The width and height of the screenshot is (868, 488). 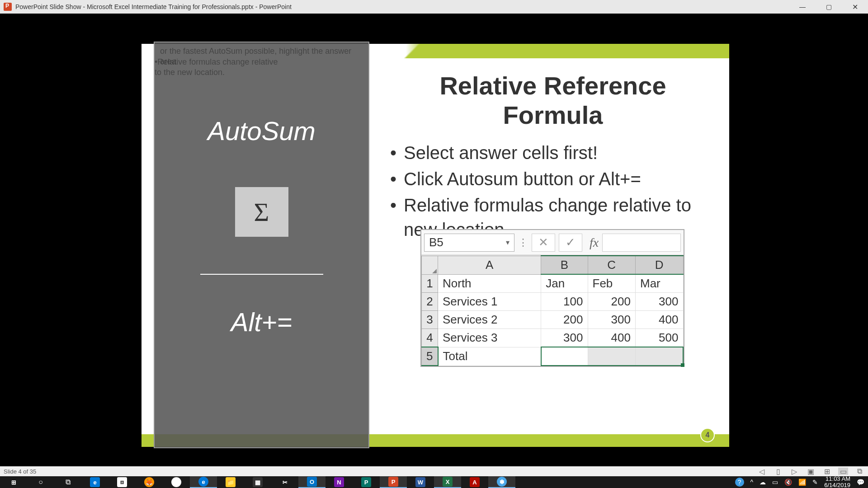 I want to click on clock: 11:03 AM 6/14/2019, so click(x=837, y=482).